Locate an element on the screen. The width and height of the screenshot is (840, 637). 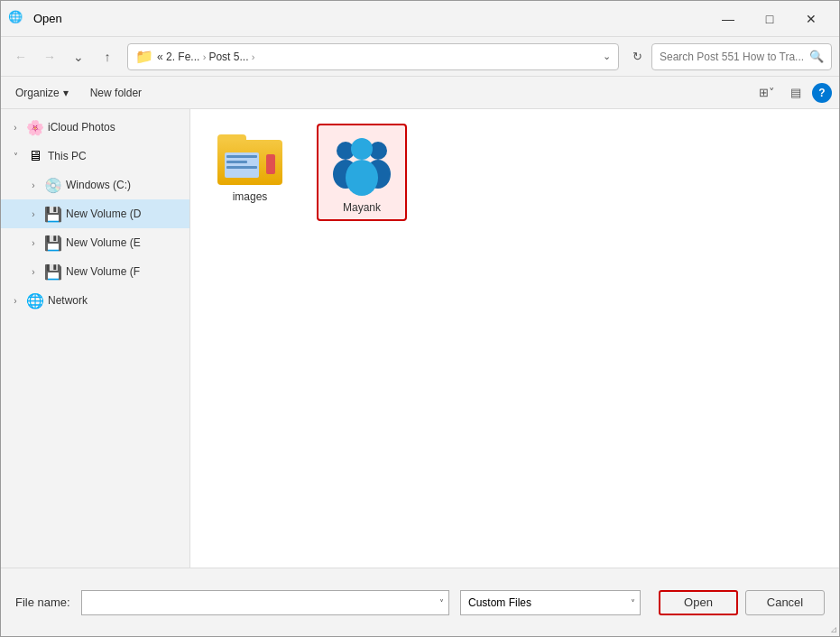
filetype-select: Custom Files is located at coordinates (550, 603).